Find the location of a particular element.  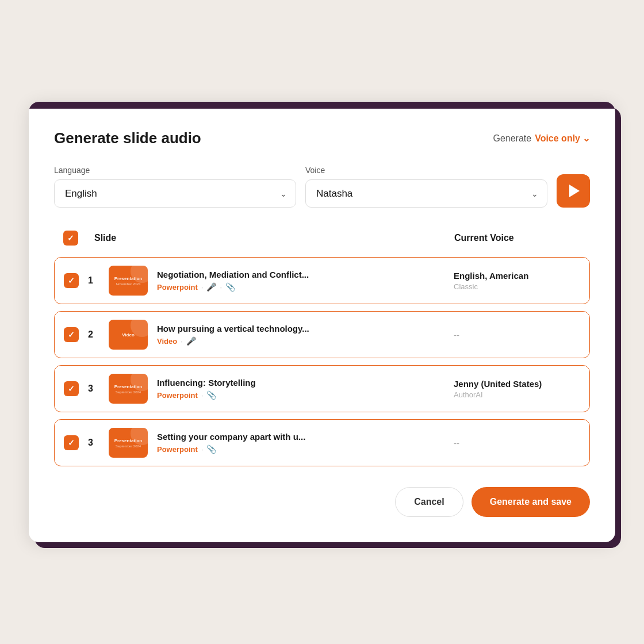

voice-style: AuthorAI is located at coordinates (517, 394).